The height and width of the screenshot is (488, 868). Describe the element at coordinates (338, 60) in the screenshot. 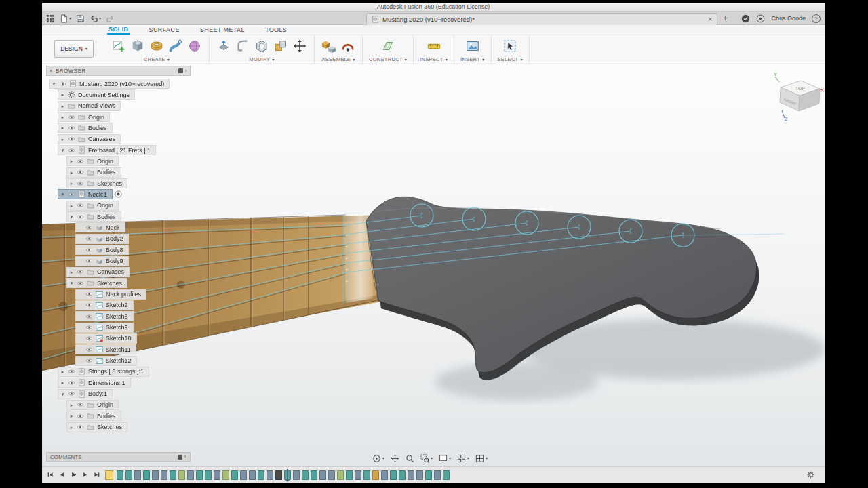

I see `ribbon-group-label: ASSEMBLE▾` at that location.